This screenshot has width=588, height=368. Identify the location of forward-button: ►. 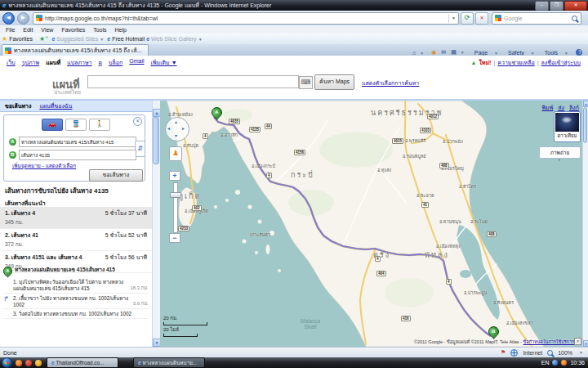
(23, 18).